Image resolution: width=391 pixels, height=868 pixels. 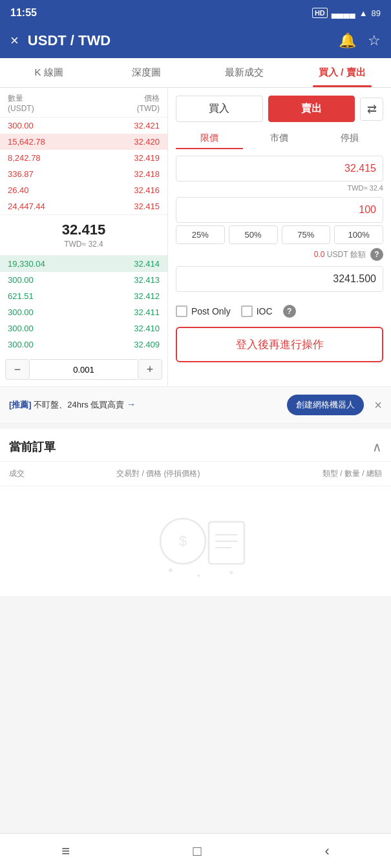 I want to click on pct-100: 100%, so click(x=359, y=235).